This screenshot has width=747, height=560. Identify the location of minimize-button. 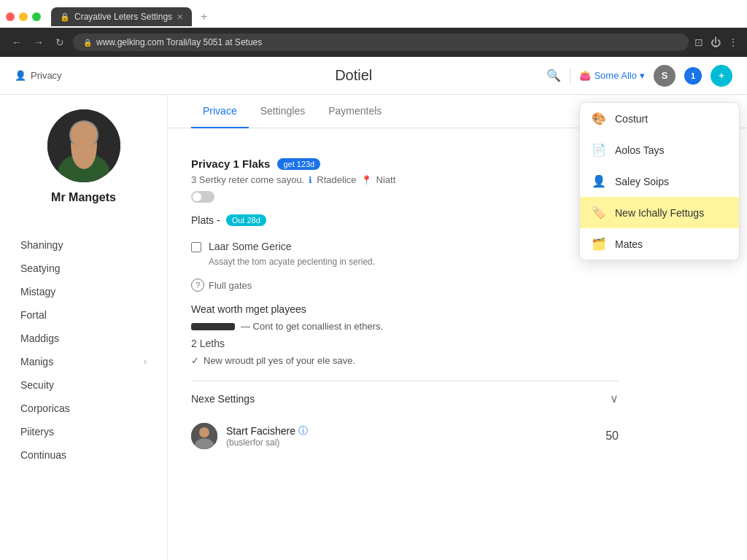
(23, 17).